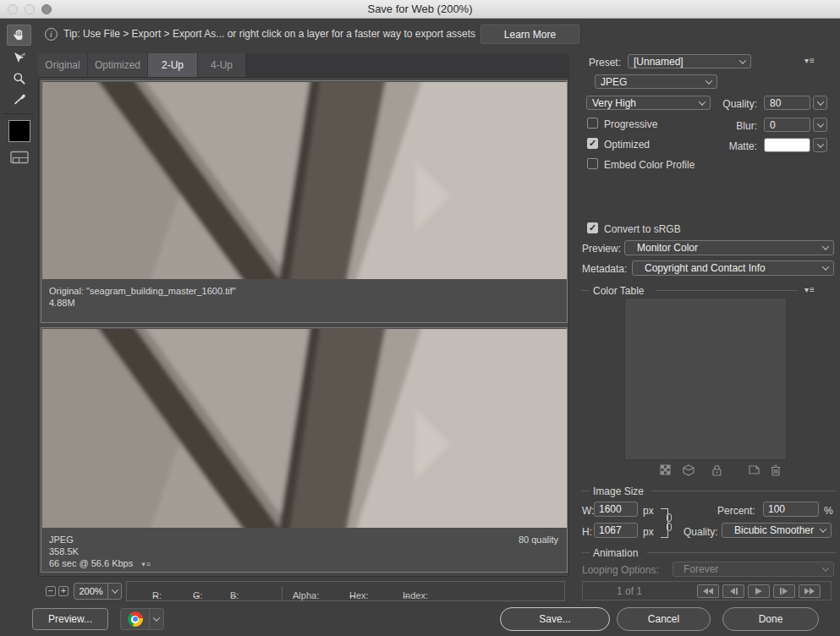 Image resolution: width=840 pixels, height=636 pixels. I want to click on eyedropper-icon, so click(19, 99).